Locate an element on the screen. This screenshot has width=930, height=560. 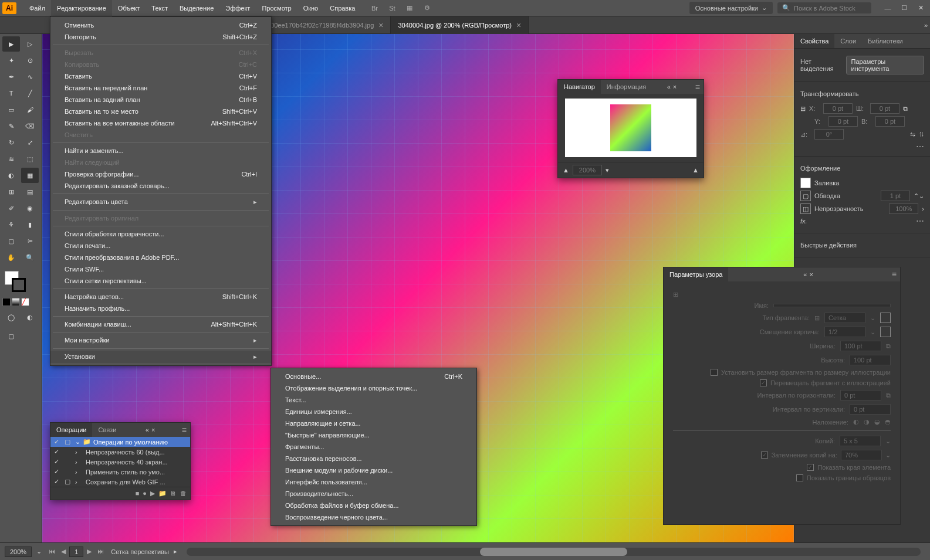
stroke-swatch-icon: ▢ is located at coordinates (806, 196).